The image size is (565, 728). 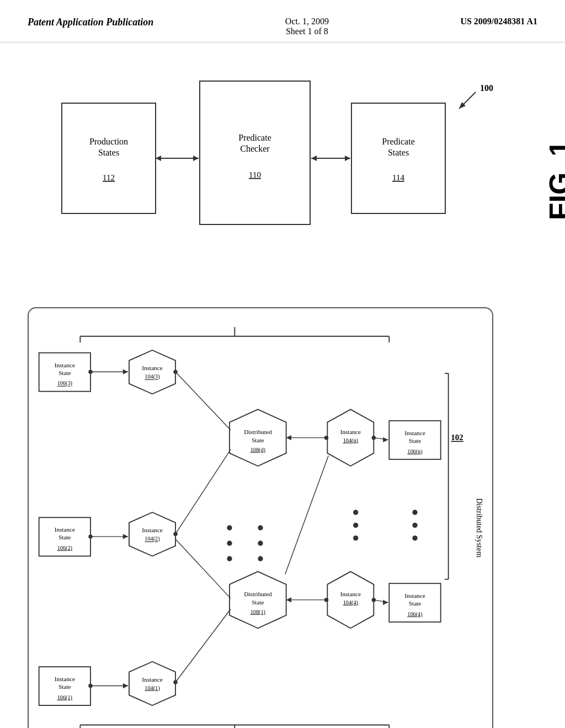 I want to click on svg-text: 104(1), so click(x=152, y=688).